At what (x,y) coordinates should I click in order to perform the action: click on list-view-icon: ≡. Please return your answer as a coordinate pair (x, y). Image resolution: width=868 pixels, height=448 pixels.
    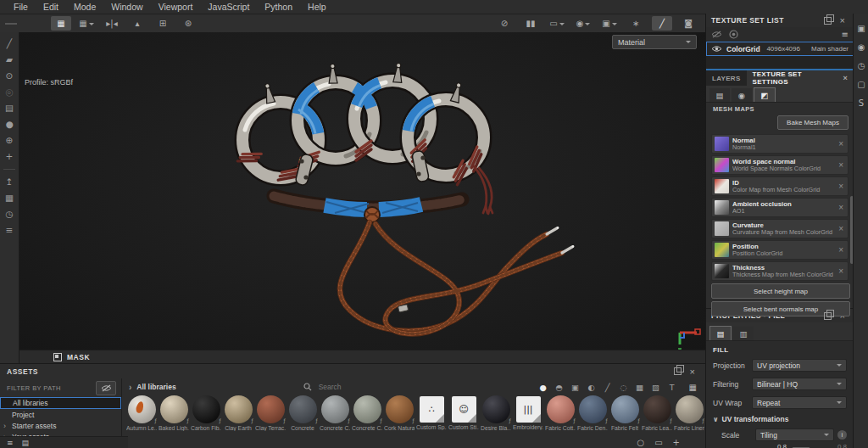
    Looking at the image, I should click on (10, 443).